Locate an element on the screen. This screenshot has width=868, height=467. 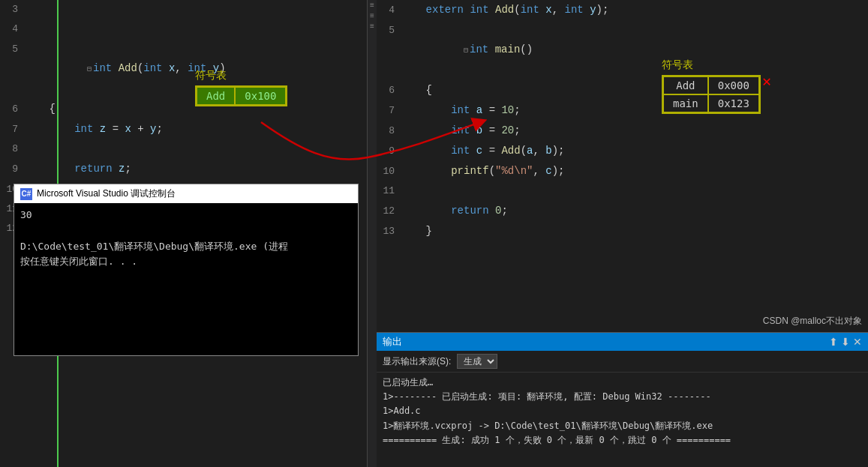
output-icon-3: ✕ is located at coordinates (857, 342).